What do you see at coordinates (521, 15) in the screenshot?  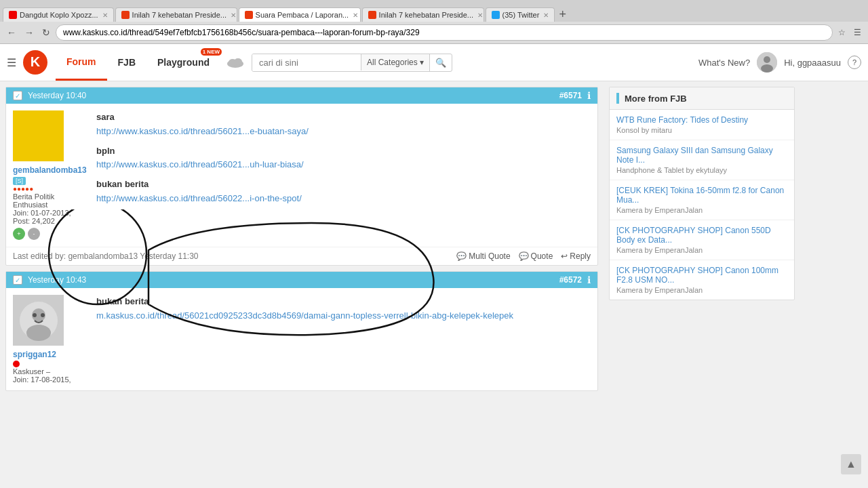 I see `tab-5: (35) Twitter ✕` at bounding box center [521, 15].